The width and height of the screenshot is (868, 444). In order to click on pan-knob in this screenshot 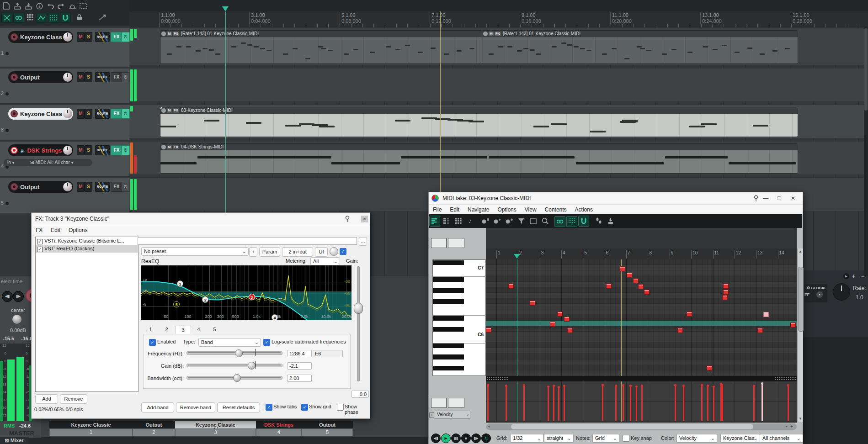, I will do `click(68, 37)`.